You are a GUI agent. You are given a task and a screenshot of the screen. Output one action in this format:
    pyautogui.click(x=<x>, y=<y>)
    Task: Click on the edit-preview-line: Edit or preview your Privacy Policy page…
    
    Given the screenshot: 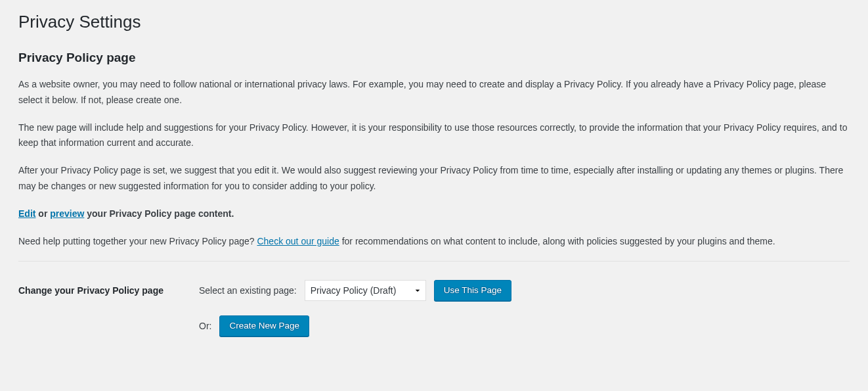 What is the action you would take?
    pyautogui.click(x=434, y=214)
    